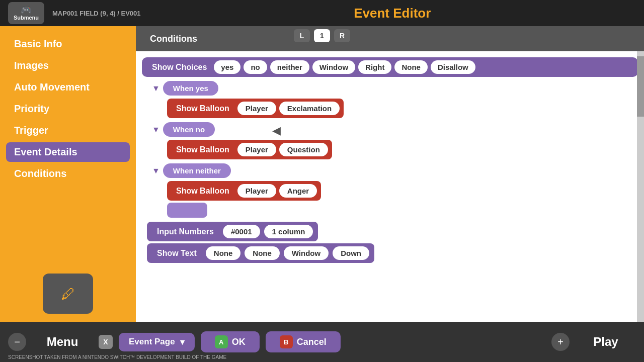  I want to click on sidebar-item-auto-movement: Auto Movement, so click(68, 87).